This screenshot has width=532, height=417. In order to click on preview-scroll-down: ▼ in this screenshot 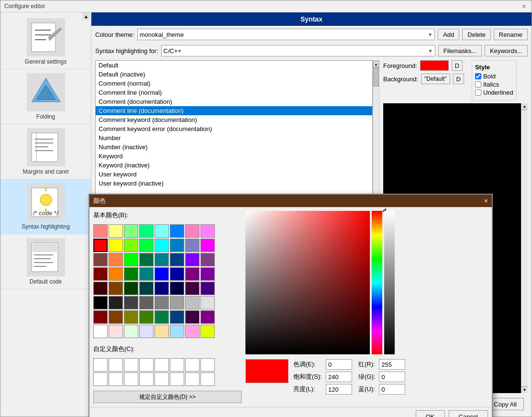, I will do `click(524, 390)`.